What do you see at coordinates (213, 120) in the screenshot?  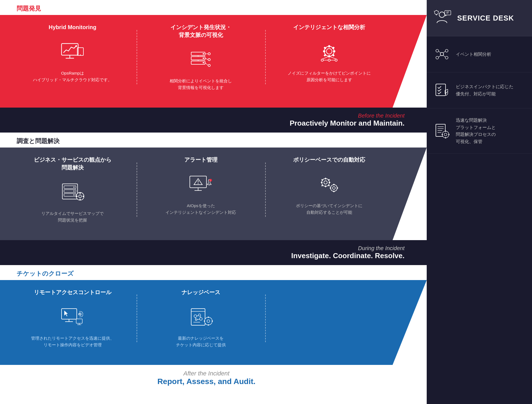 I see `before-incident-band: Before the Incident Proactively Monitor …` at bounding box center [213, 120].